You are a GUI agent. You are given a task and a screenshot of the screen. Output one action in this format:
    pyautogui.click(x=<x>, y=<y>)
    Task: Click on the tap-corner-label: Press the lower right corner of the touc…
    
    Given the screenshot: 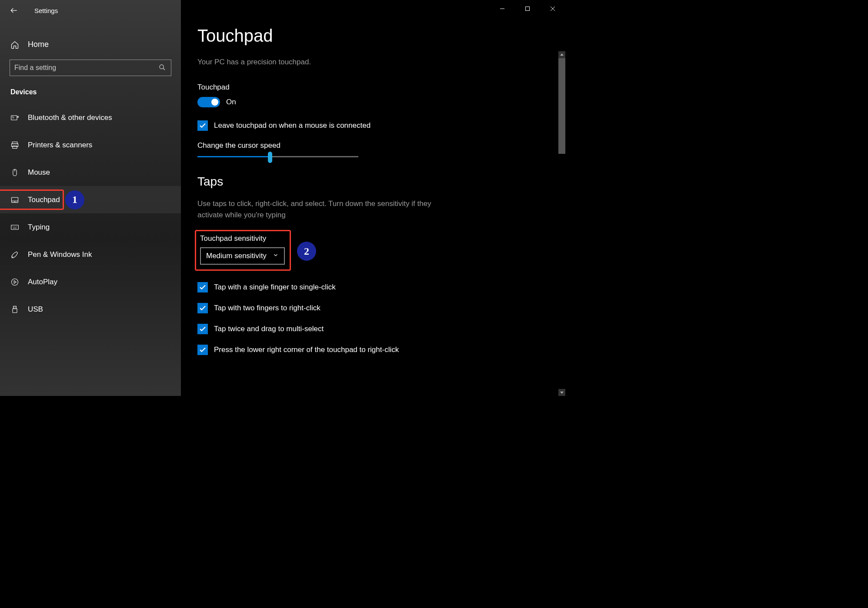 What is the action you would take?
    pyautogui.click(x=306, y=350)
    